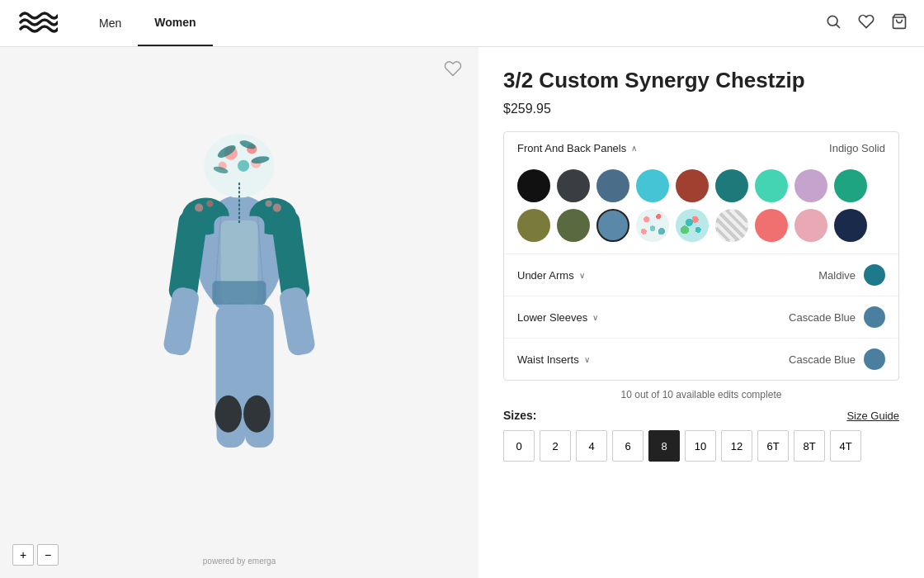 The height and width of the screenshot is (578, 924). What do you see at coordinates (551, 276) in the screenshot?
I see `panel-header-under-arms-label: Under Arms ∨` at bounding box center [551, 276].